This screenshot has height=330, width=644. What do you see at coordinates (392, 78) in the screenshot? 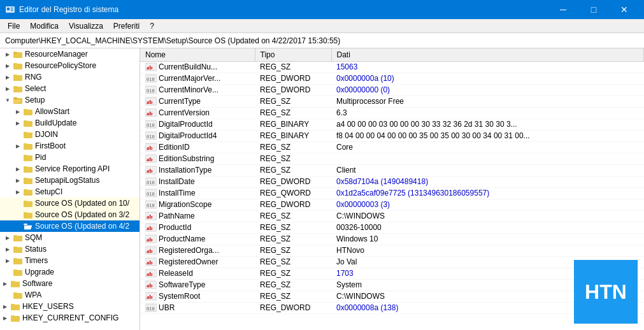
I see `table-row: 010CurrentMajorVer...REG_DWORD0x0000000a…` at bounding box center [392, 78].